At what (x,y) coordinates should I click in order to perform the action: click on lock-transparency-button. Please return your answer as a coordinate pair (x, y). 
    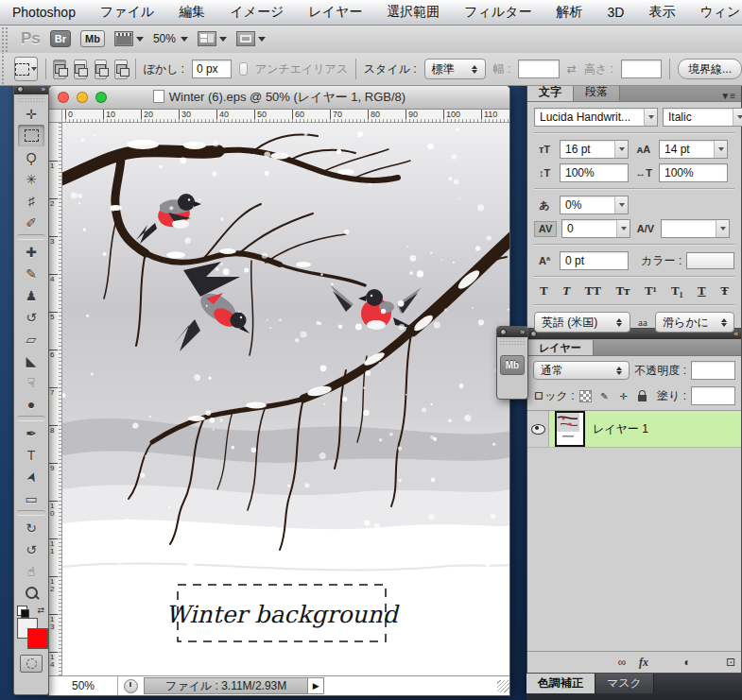
    Looking at the image, I should click on (586, 397).